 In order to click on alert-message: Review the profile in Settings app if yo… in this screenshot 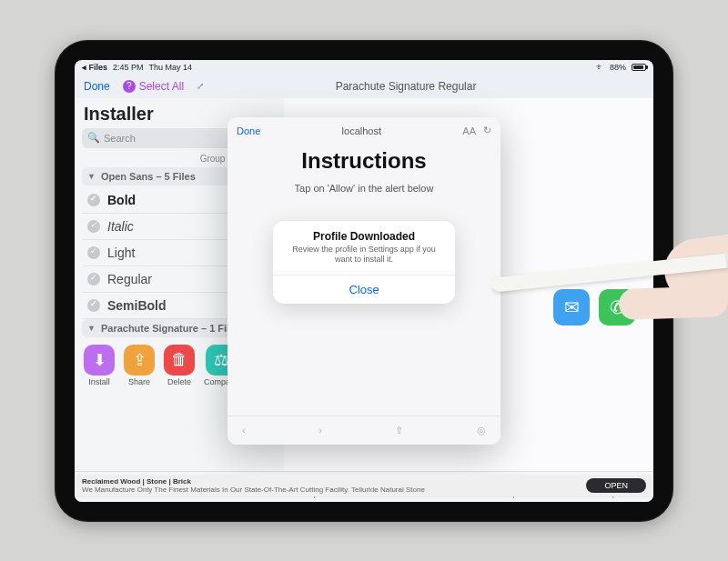, I will do `click(364, 260)`.